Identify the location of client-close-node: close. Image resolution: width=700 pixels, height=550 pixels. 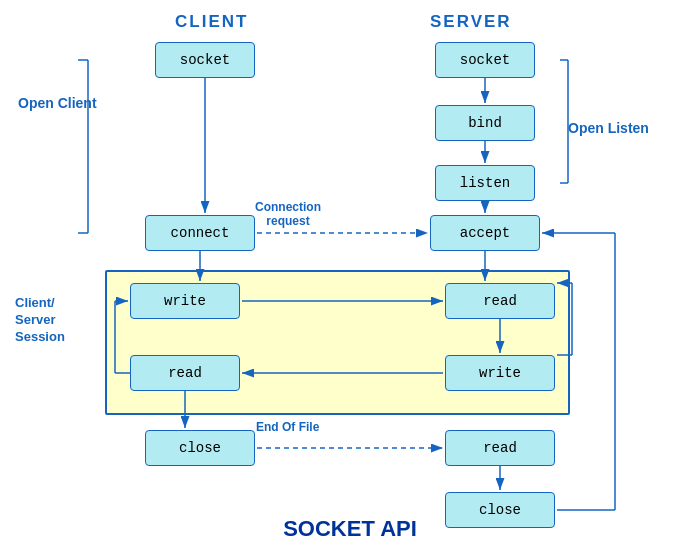
(200, 448).